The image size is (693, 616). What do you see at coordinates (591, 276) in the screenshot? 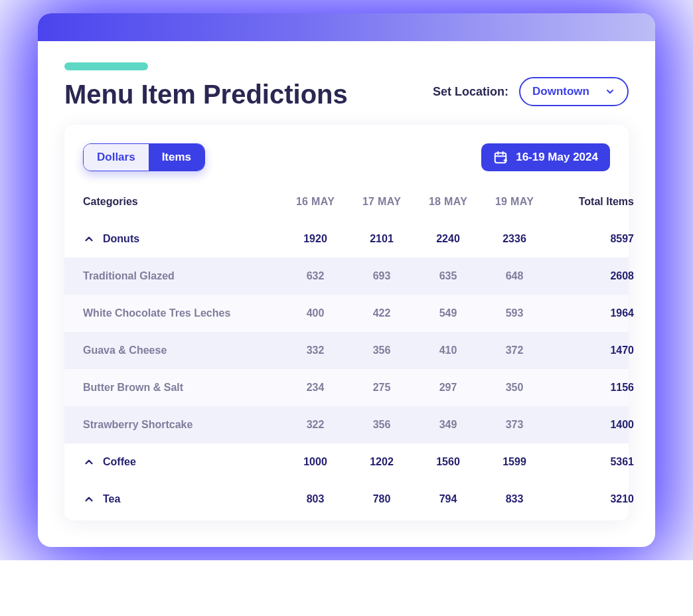
I see `cell-total: 2608` at bounding box center [591, 276].